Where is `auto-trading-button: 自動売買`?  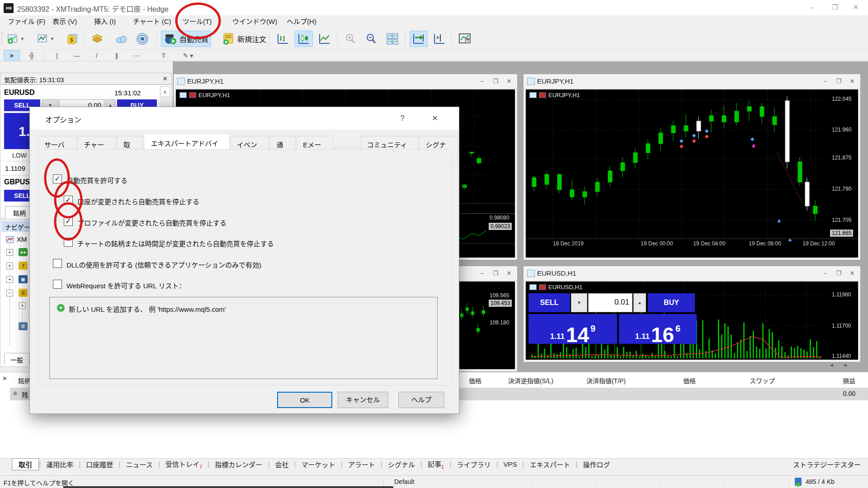 auto-trading-button: 自動売買 is located at coordinates (186, 39).